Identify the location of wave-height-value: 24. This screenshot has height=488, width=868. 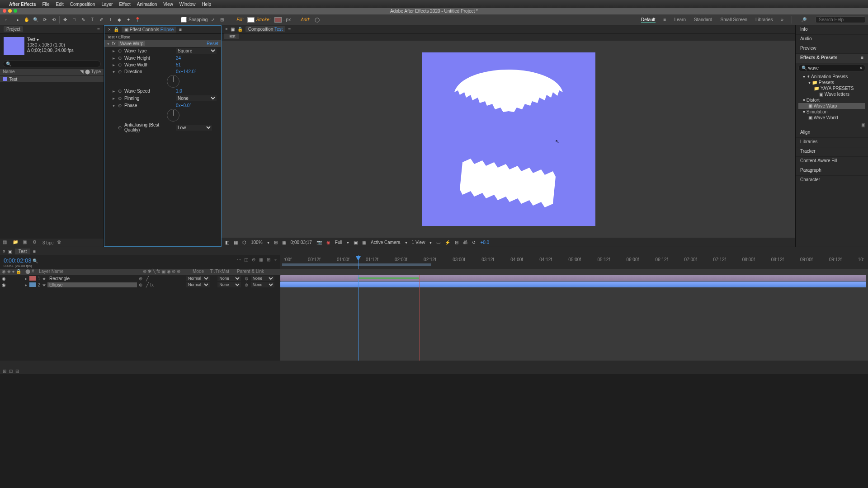
(178, 58).